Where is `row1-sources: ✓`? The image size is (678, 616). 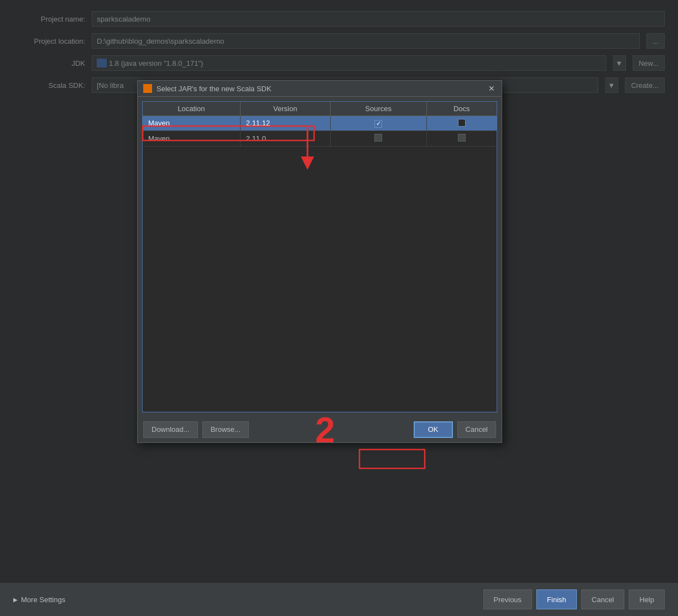
row1-sources: ✓ is located at coordinates (378, 124).